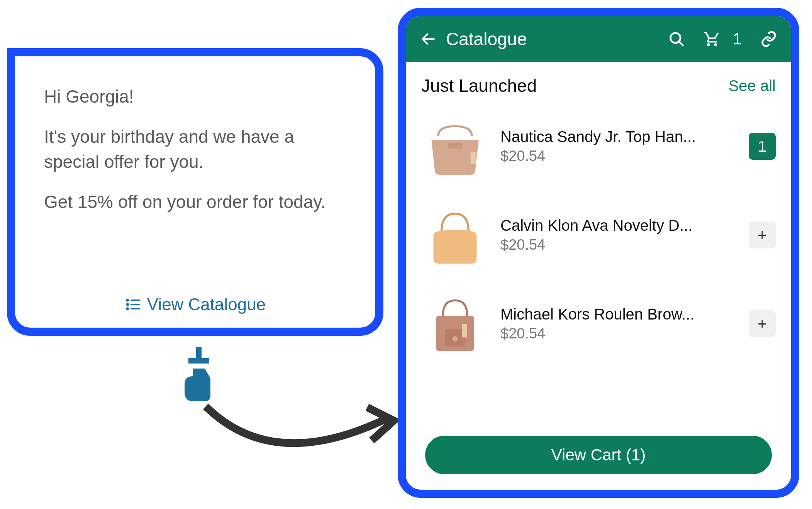 The width and height of the screenshot is (812, 509). I want to click on section-title: Just Launched, so click(479, 86).